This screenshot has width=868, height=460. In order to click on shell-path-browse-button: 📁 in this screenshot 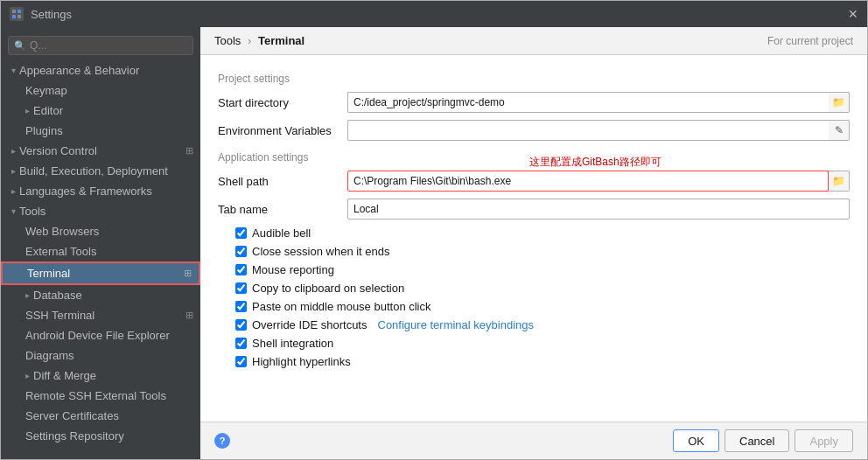, I will do `click(839, 181)`.